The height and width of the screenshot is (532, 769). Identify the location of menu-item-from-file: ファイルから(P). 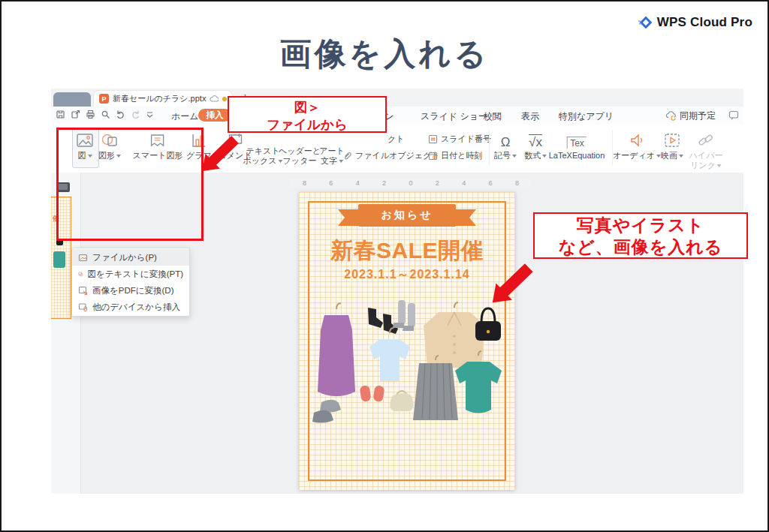
(131, 257).